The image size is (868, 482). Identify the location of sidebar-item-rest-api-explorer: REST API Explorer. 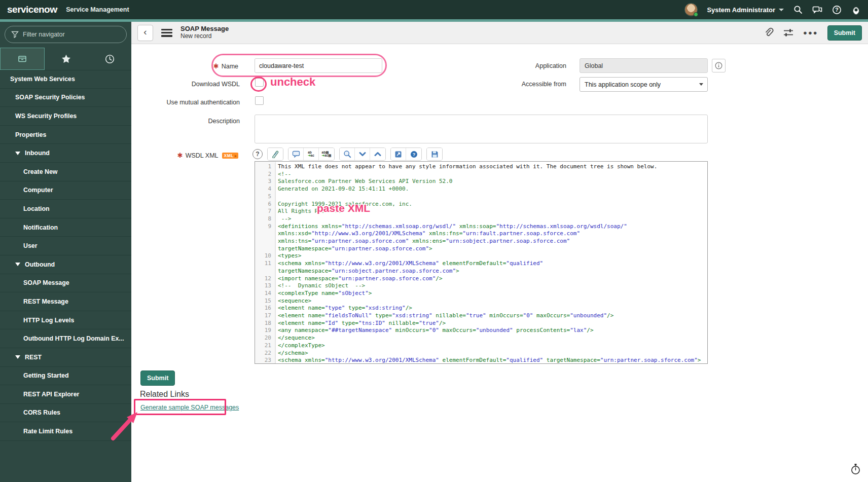
(66, 394).